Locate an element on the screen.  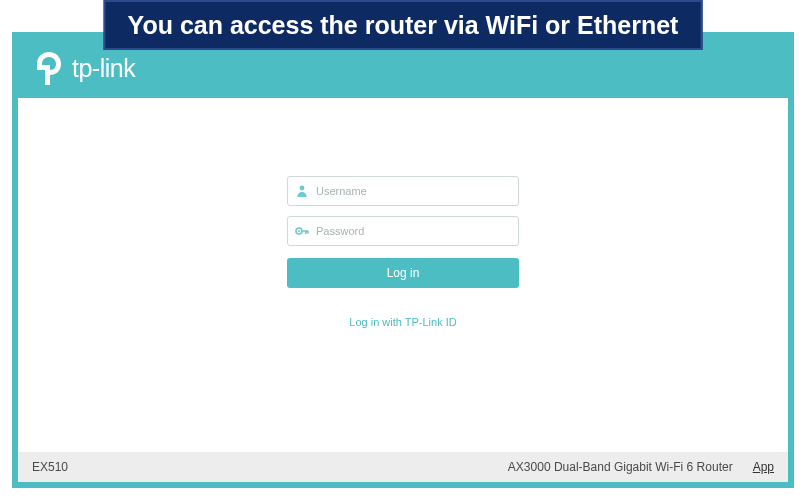
username-input-group is located at coordinates (403, 191).